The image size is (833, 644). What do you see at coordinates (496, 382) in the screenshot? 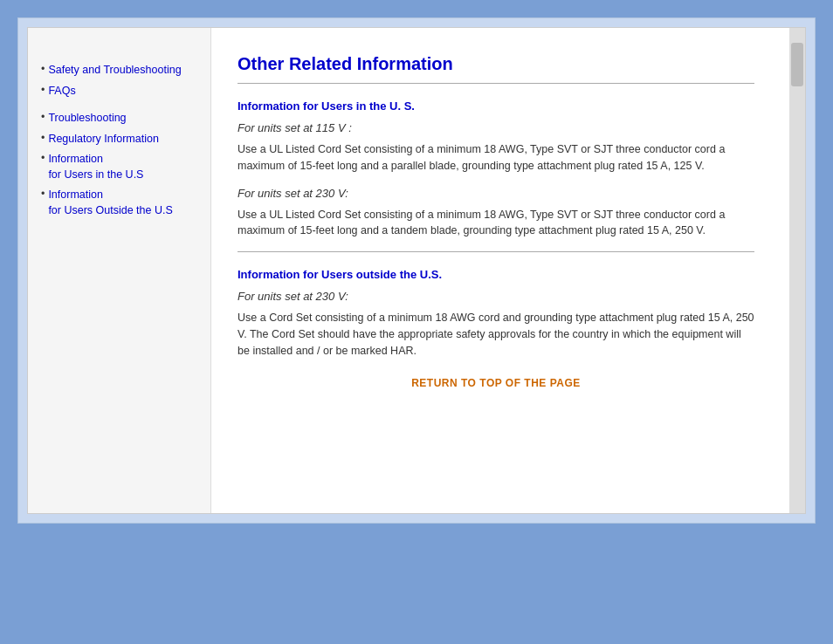
I see `return-to-top: RETURN TO TOP OF THE PAGE` at bounding box center [496, 382].